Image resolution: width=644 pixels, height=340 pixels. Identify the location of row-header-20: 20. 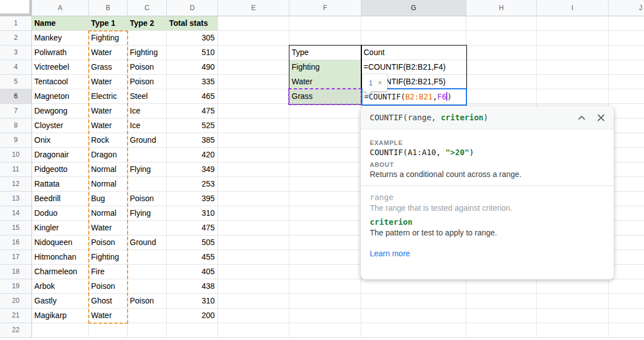
(16, 301).